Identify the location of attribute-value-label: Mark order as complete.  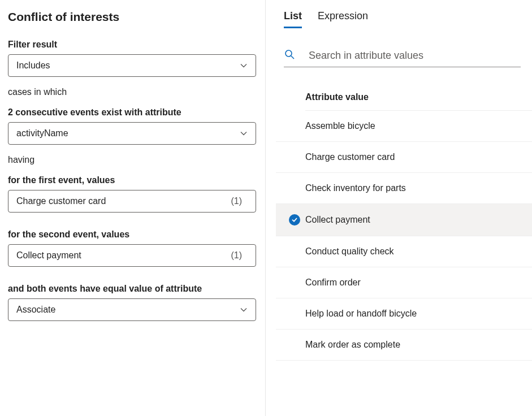
(353, 345).